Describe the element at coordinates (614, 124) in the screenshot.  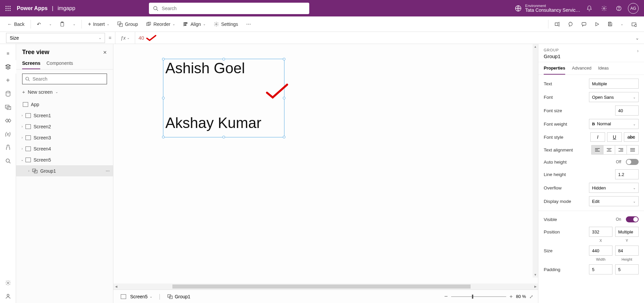
I see `prop-fontweight-select: BNormal⌄` at that location.